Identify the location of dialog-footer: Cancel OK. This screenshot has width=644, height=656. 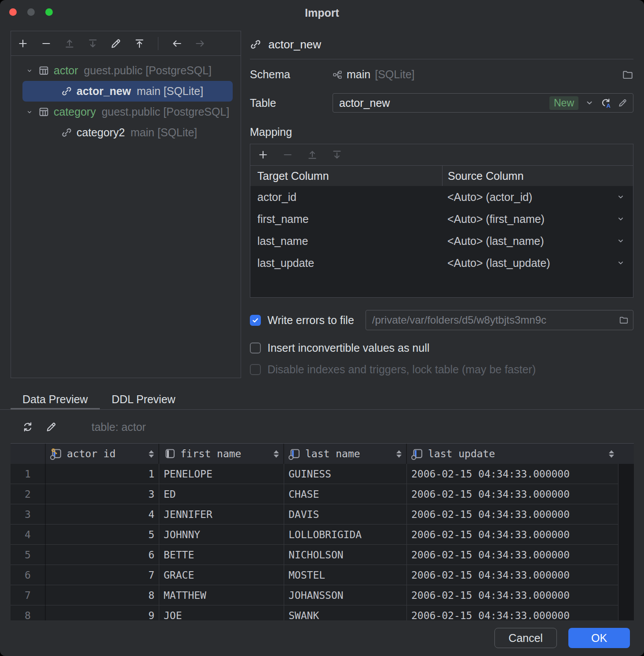
(322, 638).